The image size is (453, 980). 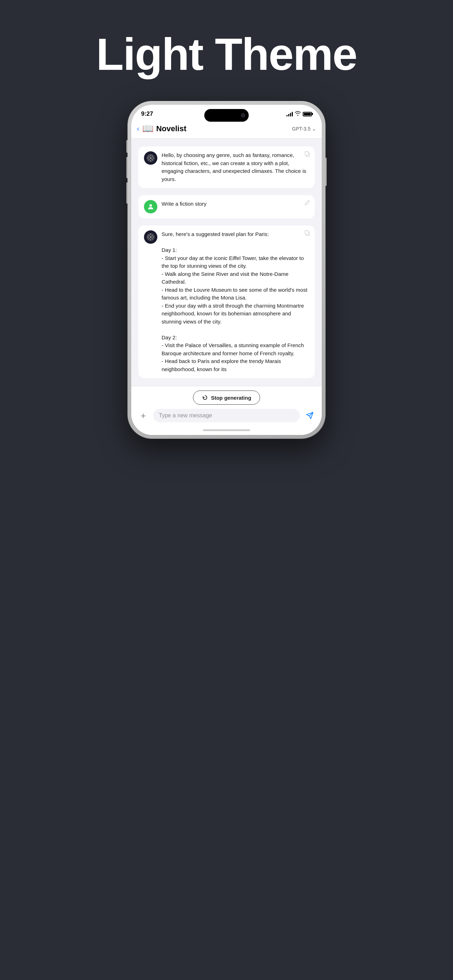 What do you see at coordinates (299, 114) in the screenshot?
I see `status-icons` at bounding box center [299, 114].